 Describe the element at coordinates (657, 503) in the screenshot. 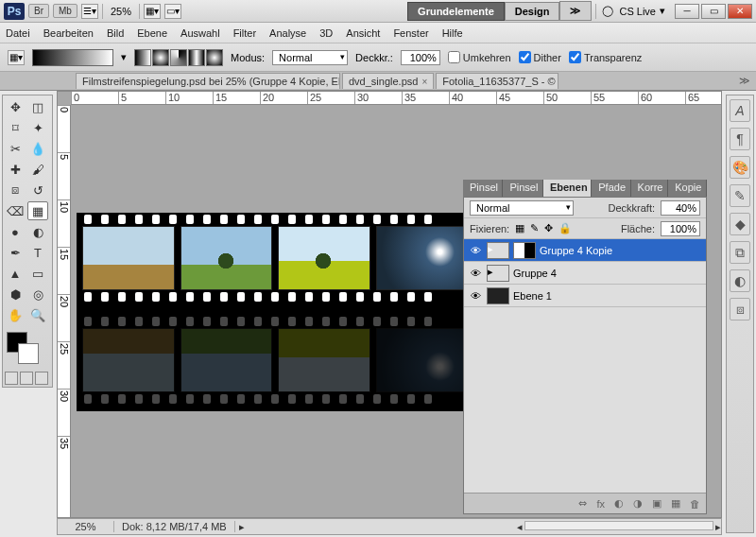

I see `group-icon: ▣` at that location.